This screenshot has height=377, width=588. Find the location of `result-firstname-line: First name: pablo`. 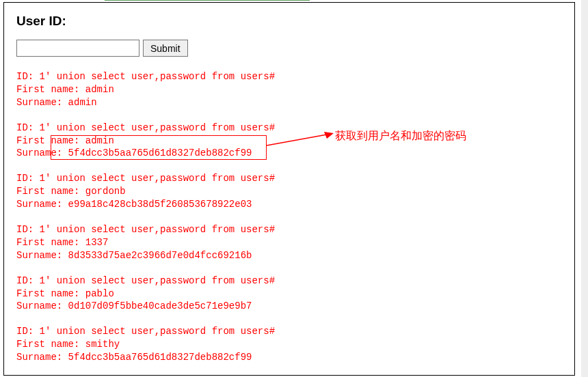

result-firstname-line: First name: pablo is located at coordinates (289, 294).